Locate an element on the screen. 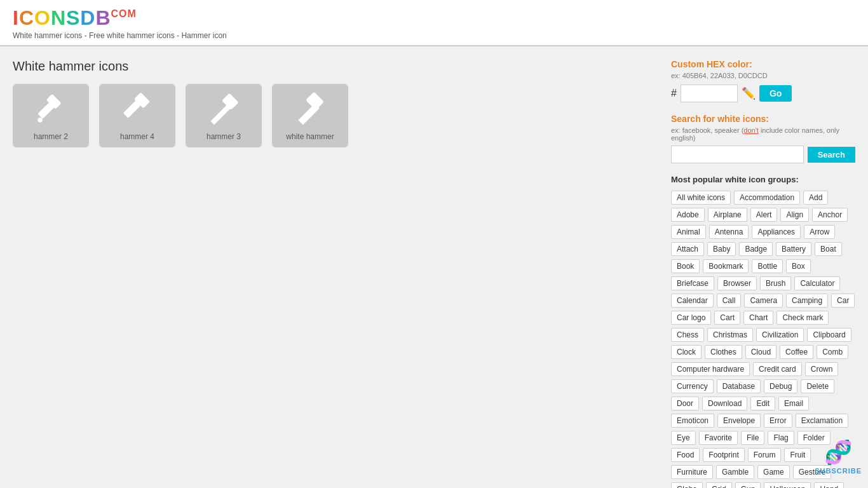 Image resolution: width=868 pixels, height=488 pixels. tag-item: Gamble is located at coordinates (735, 472).